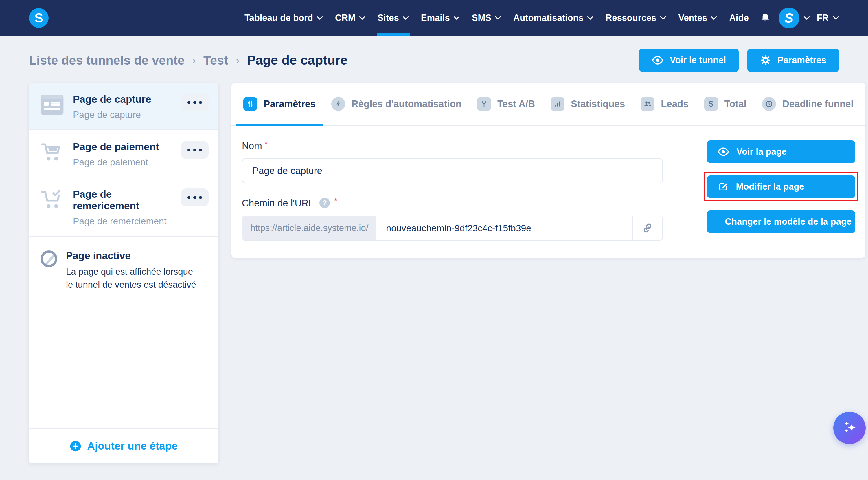  What do you see at coordinates (739, 18) in the screenshot?
I see `nav-item-label: Aide` at bounding box center [739, 18].